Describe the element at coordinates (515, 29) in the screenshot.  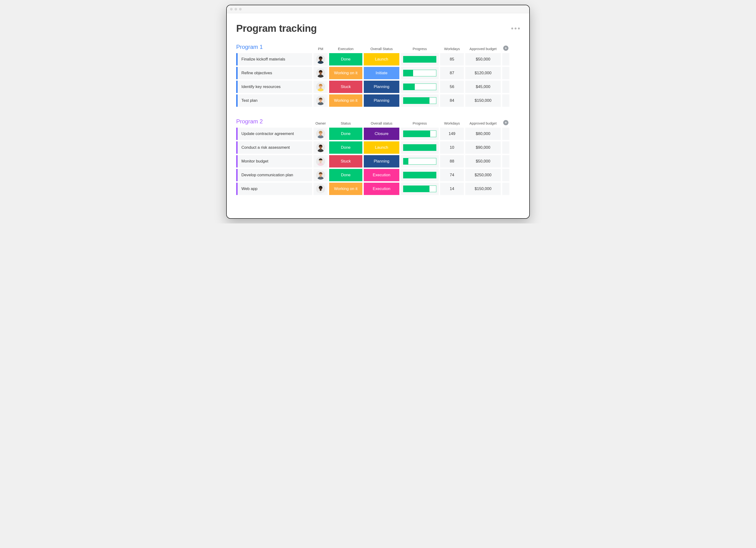
I see `more-options-button` at that location.